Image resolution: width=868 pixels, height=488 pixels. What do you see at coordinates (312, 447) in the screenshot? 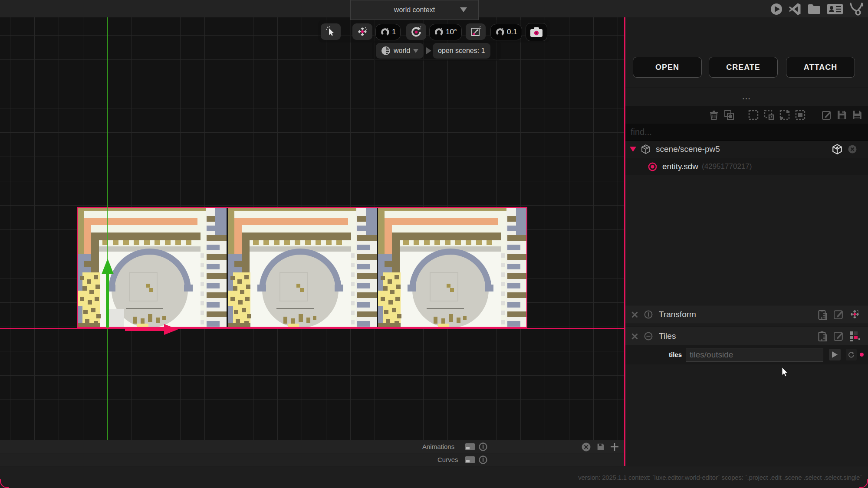
I see `animations-row: Animations` at bounding box center [312, 447].